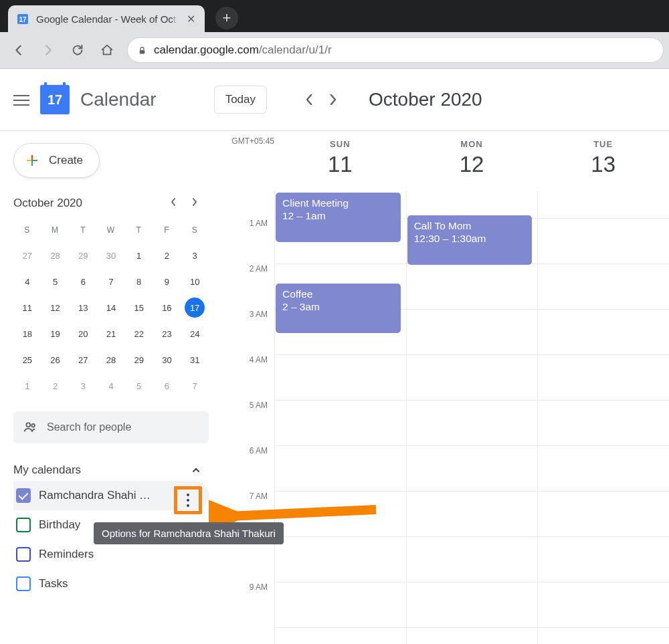 Image resolution: width=669 pixels, height=644 pixels. What do you see at coordinates (339, 217) in the screenshot?
I see `calendar-event: Client Meeting12 – 1am` at bounding box center [339, 217].